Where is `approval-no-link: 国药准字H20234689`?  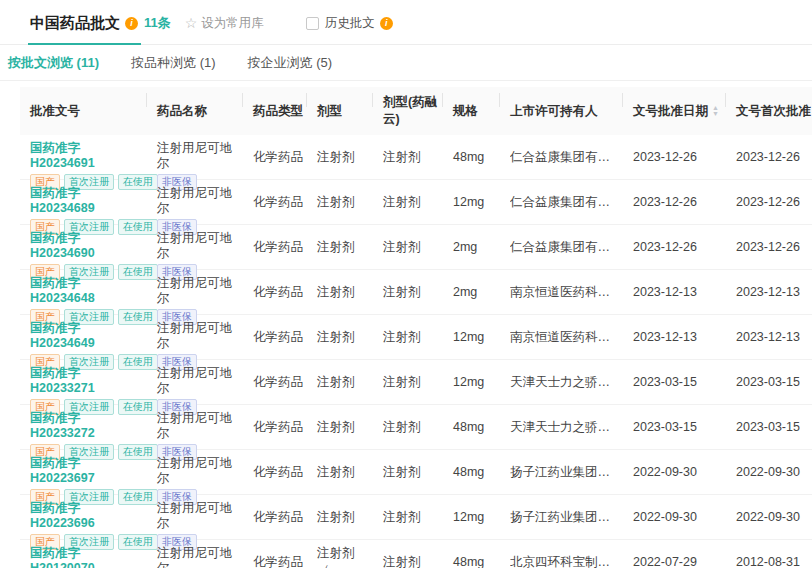 approval-no-link: 国药准字H20234689 is located at coordinates (86, 201).